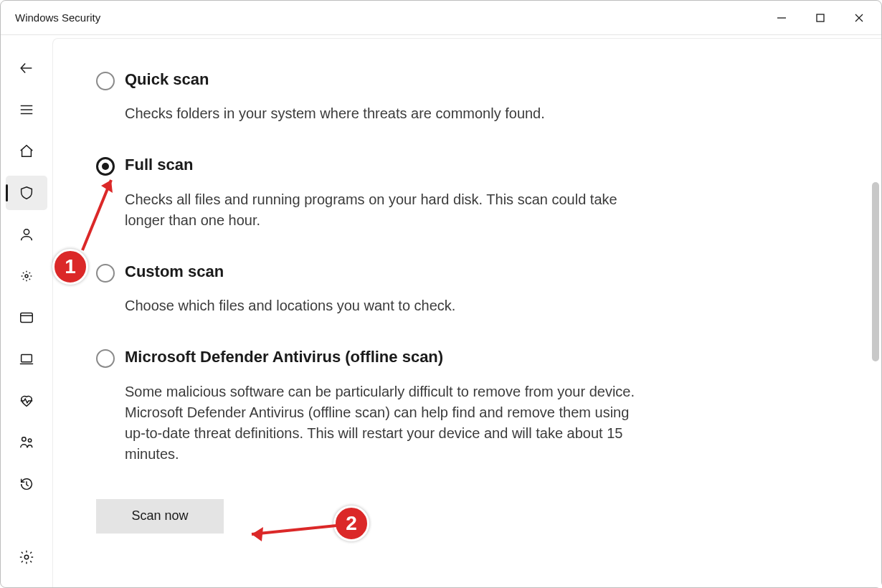 Image resolution: width=882 pixels, height=588 pixels. What do you see at coordinates (27, 311) in the screenshot?
I see `sidebar` at bounding box center [27, 311].